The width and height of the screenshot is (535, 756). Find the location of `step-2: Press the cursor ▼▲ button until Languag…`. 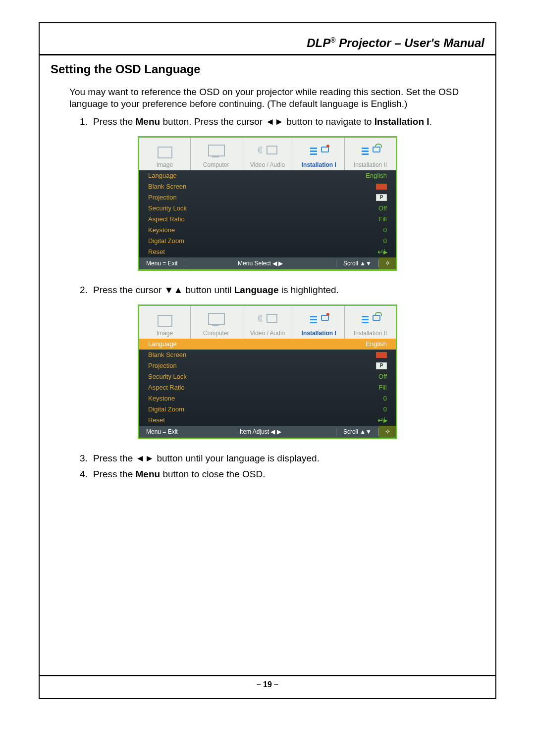

step-2: Press the cursor ▼▲ button until Languag… is located at coordinates (287, 290).